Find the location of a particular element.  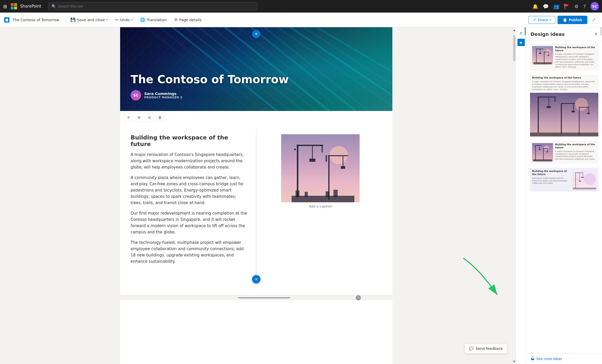

scroll-up-button: ▲ is located at coordinates (514, 30).